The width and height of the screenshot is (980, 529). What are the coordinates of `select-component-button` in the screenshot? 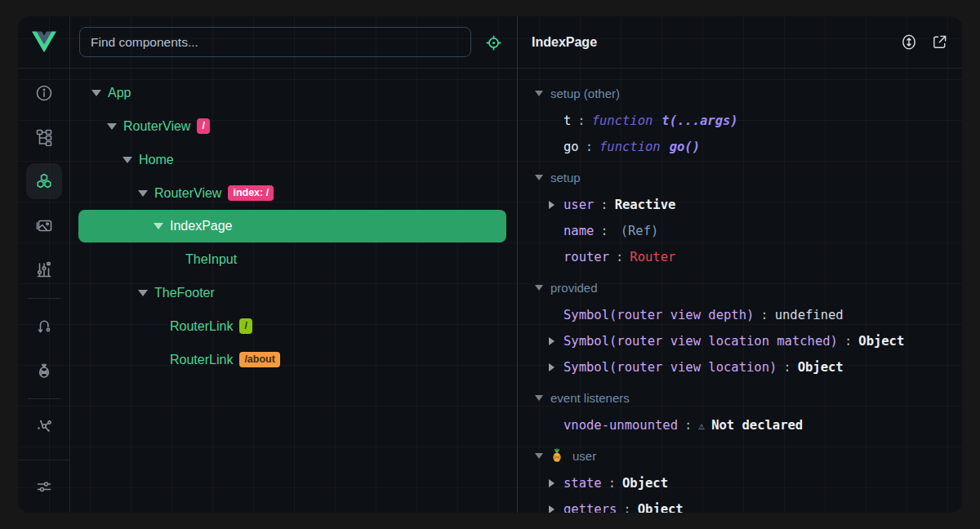 It's located at (493, 42).